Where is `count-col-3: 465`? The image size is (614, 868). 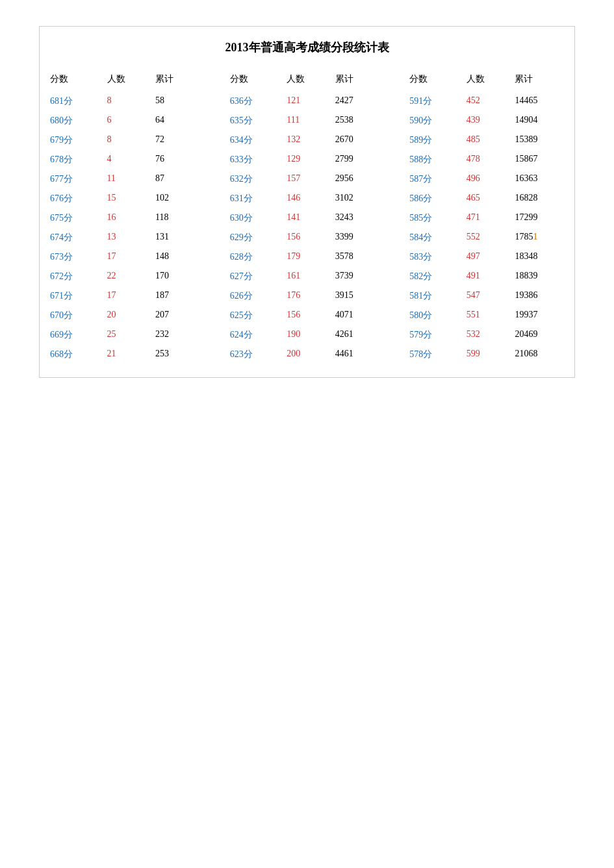 count-col-3: 465 is located at coordinates (487, 199).